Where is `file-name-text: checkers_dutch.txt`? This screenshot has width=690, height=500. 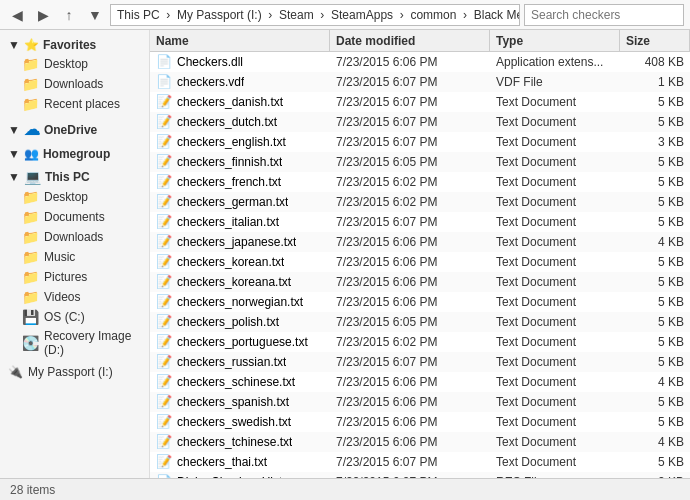 file-name-text: checkers_dutch.txt is located at coordinates (227, 122).